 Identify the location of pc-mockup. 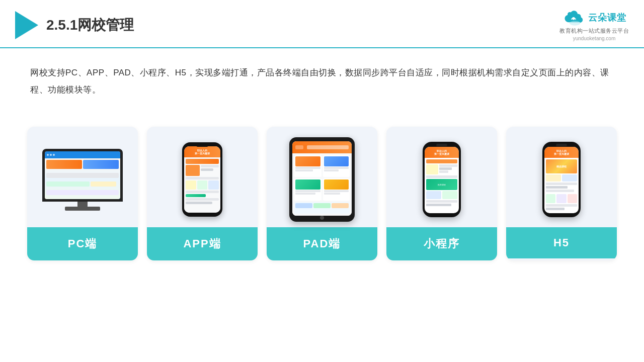
(83, 180).